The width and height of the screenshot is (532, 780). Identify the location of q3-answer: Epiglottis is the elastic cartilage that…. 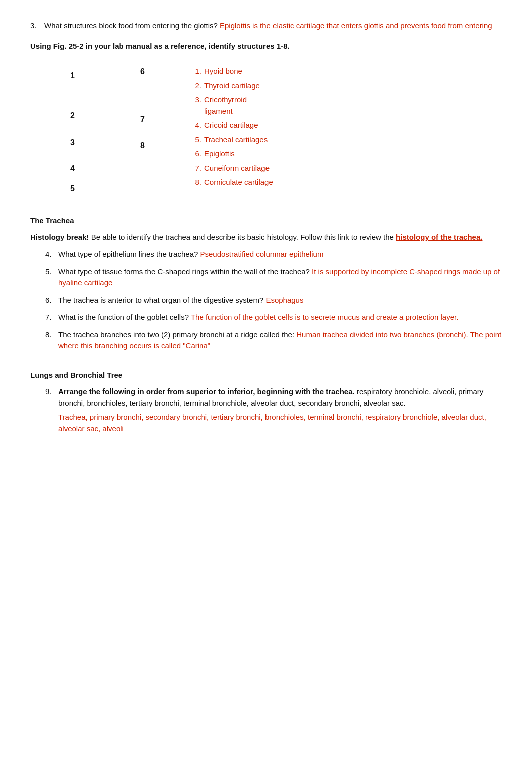
(356, 25).